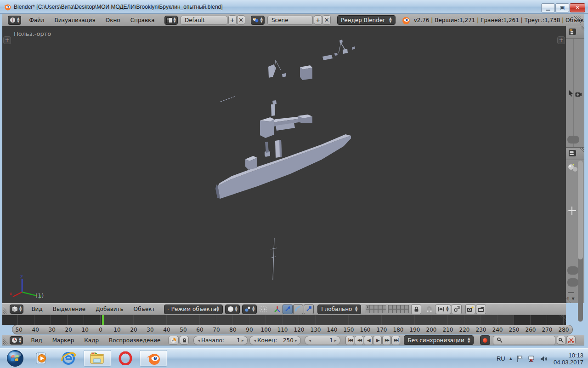 The image size is (588, 368). Describe the element at coordinates (485, 340) in the screenshot. I see `auto-keyframe-button` at that location.